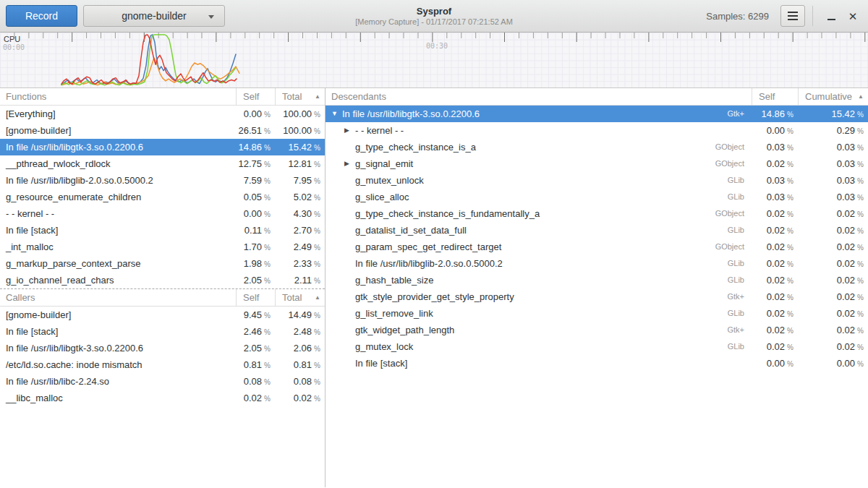 The image size is (868, 488). I want to click on minimize-icon, so click(832, 20).